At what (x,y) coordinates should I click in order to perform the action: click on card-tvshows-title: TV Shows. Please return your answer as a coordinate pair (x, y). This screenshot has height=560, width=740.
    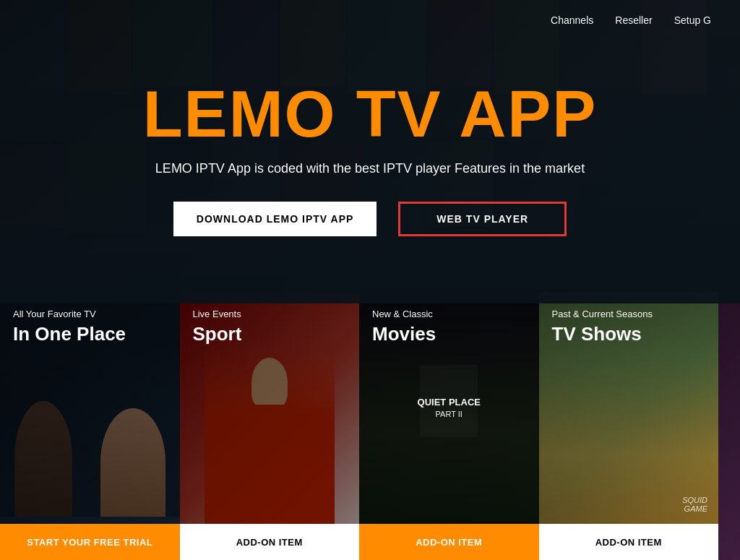
    Looking at the image, I should click on (597, 334).